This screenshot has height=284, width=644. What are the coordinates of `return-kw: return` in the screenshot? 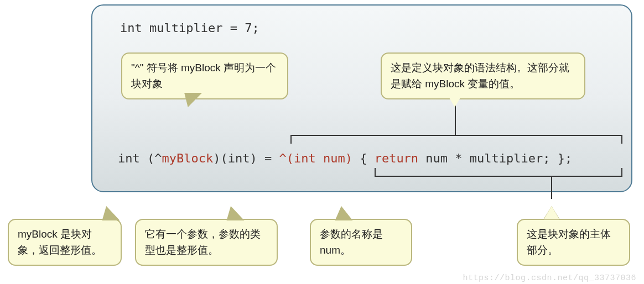 It's located at (396, 158).